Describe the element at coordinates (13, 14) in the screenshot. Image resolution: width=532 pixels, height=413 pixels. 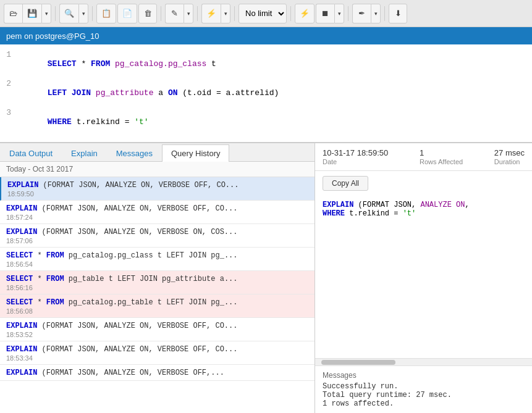
I see `open-button: 🗁` at that location.